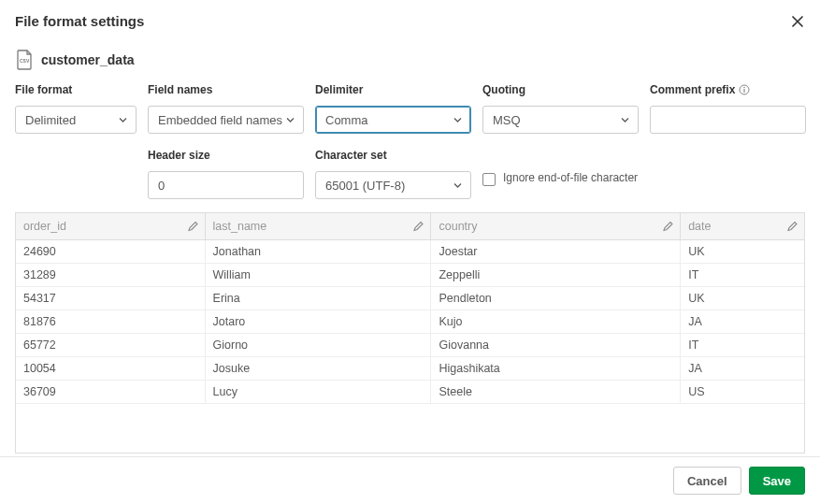 Image resolution: width=820 pixels, height=504 pixels. Describe the element at coordinates (555, 391) in the screenshot. I see `table-cell: Steele` at that location.